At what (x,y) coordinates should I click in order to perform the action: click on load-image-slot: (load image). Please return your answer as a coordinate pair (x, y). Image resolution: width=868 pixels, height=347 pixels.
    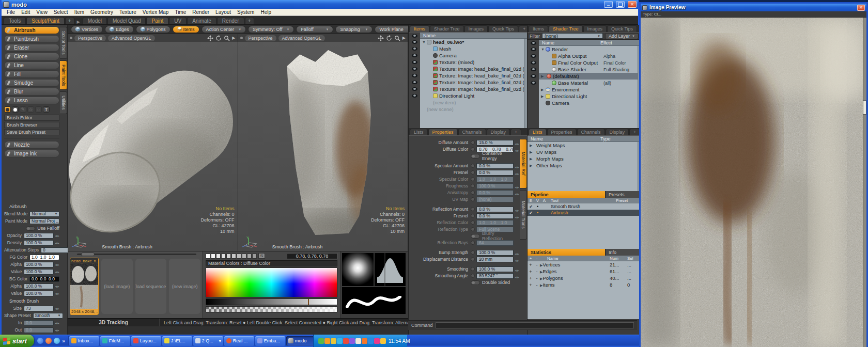
    Looking at the image, I should click on (117, 286).